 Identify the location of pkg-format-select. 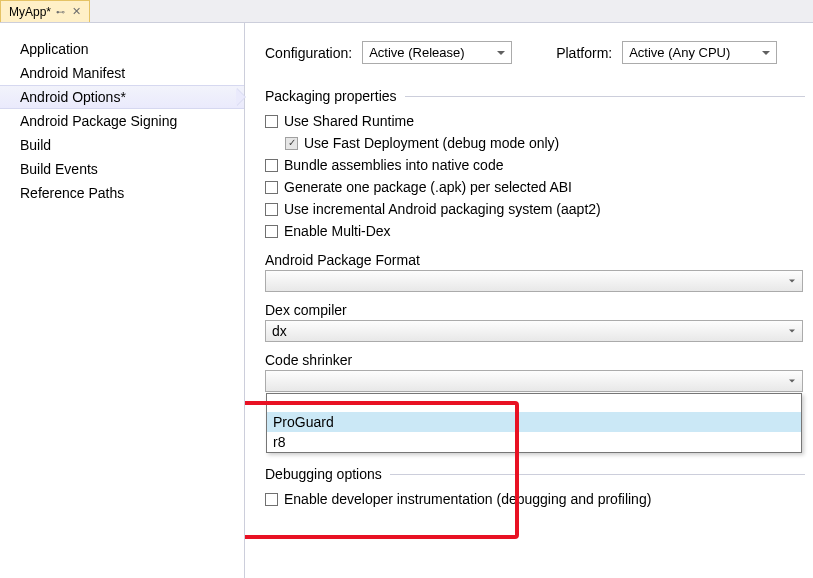
(534, 281).